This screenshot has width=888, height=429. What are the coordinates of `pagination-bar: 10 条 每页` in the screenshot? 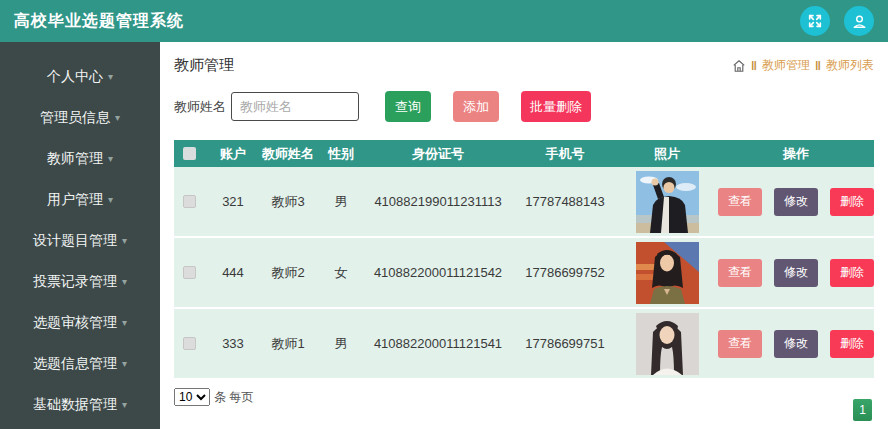 It's located at (524, 397).